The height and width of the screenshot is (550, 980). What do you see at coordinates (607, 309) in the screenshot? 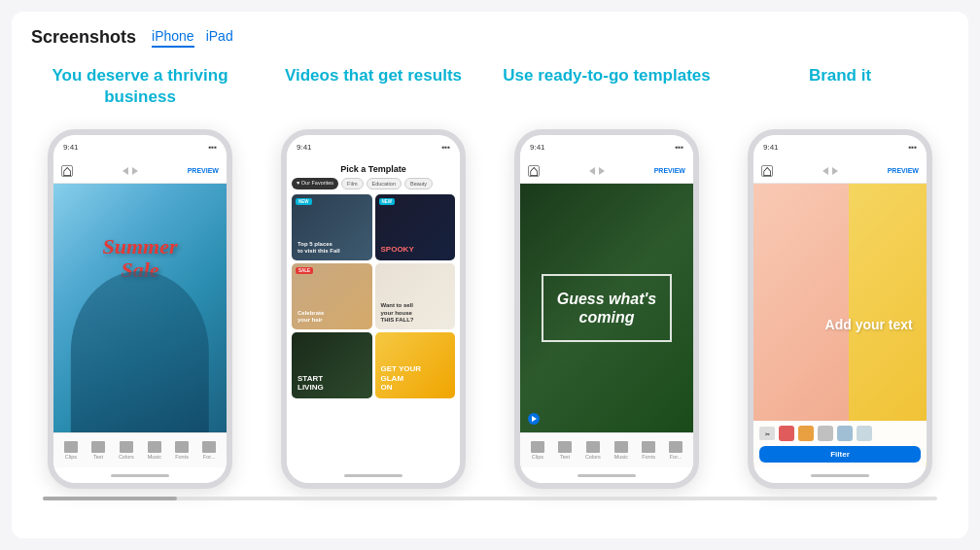
I see `phone-inner-3: 9:41 ▪▪▪ ⌂ PREVIEW G` at bounding box center [607, 309].